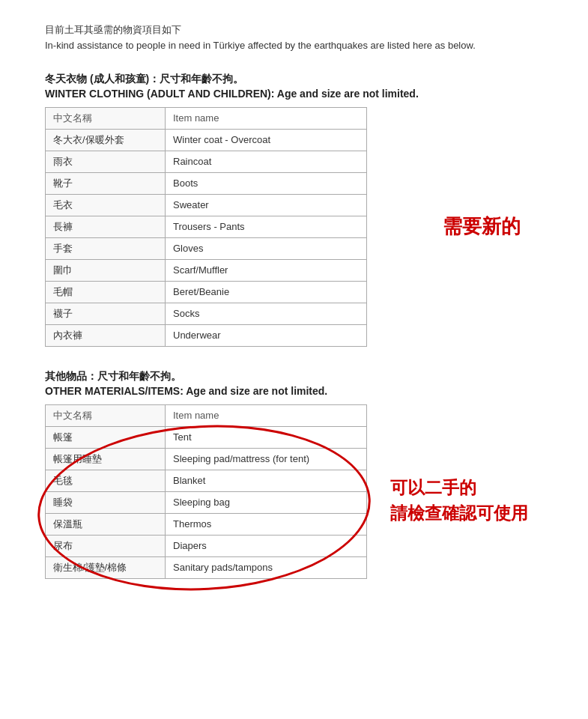  Describe the element at coordinates (267, 139) in the screenshot. I see `cell-en: Winter coat - Overcoat` at that location.